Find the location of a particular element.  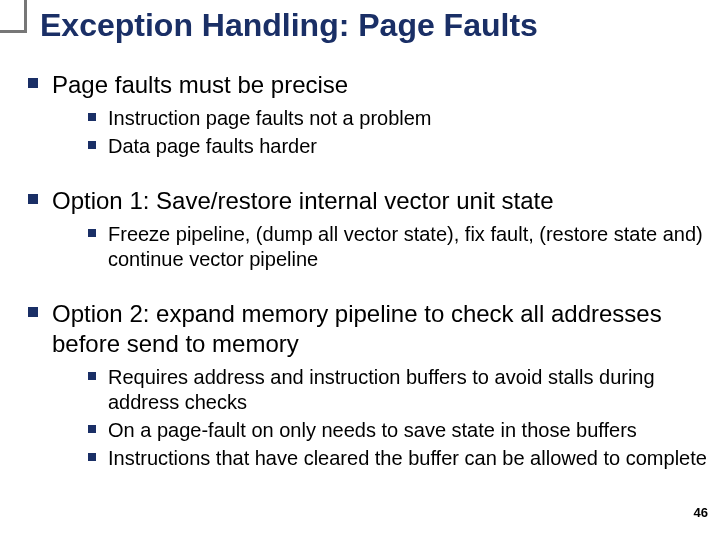

bullet-level2: Freeze pipeline, (dump all vector state)… is located at coordinates (399, 247).